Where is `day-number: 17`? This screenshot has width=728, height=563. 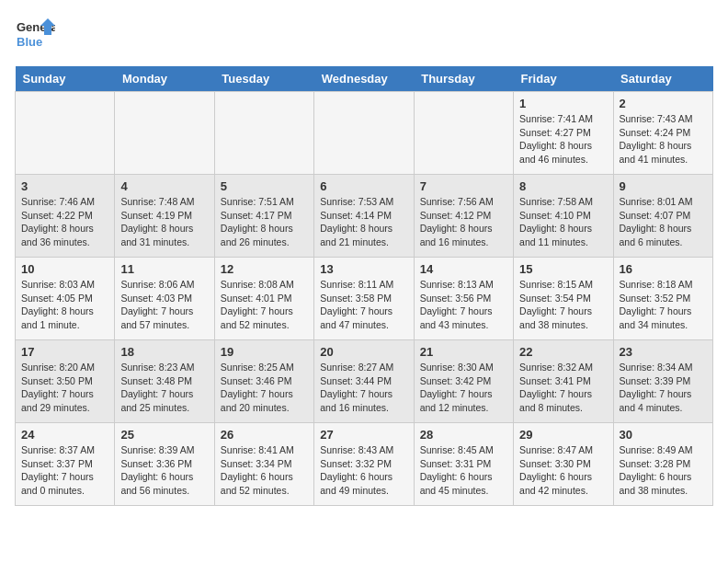 day-number: 17 is located at coordinates (64, 351).